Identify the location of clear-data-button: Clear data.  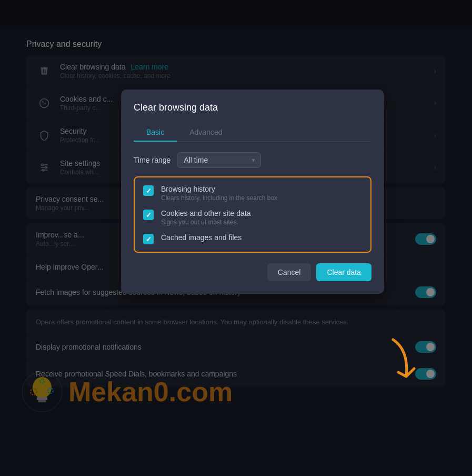
(344, 272).